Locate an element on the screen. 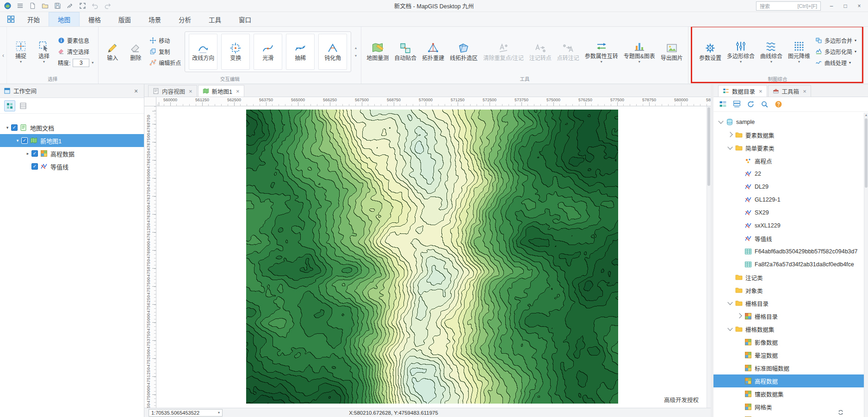 The height and width of the screenshot is (417, 868). expand-arrow-icon: ▸ is located at coordinates (28, 153).